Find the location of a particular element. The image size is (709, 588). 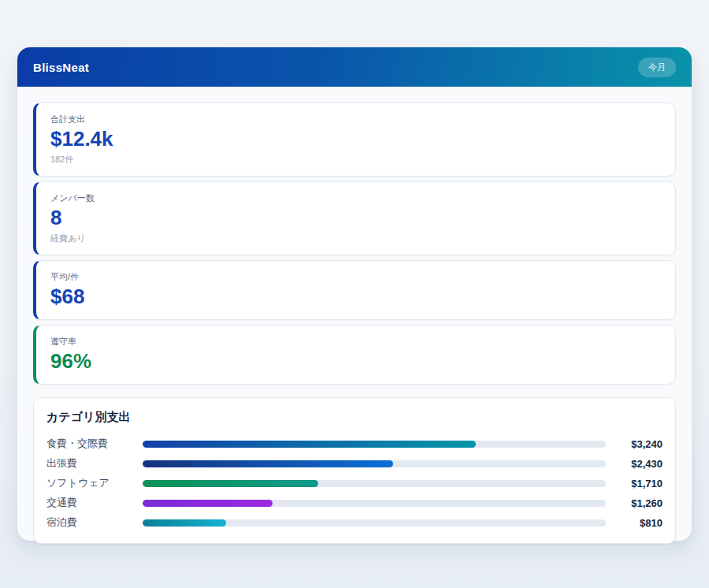

stat-label: 遵守率 is located at coordinates (356, 342).